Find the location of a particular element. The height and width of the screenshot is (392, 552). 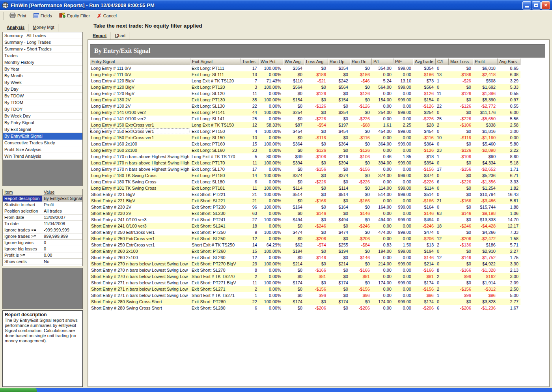

param-item-label: To date is located at coordinates (22, 224).